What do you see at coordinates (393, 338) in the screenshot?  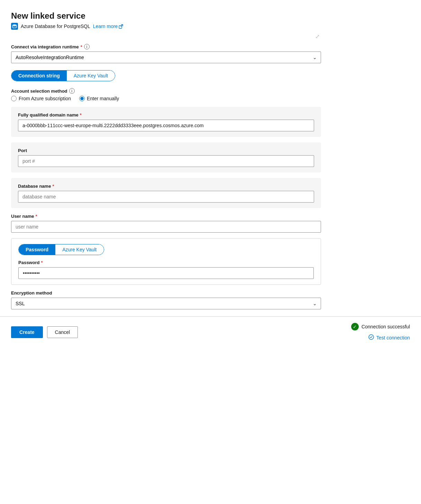 I see `test-connection-label: Test connection` at bounding box center [393, 338].